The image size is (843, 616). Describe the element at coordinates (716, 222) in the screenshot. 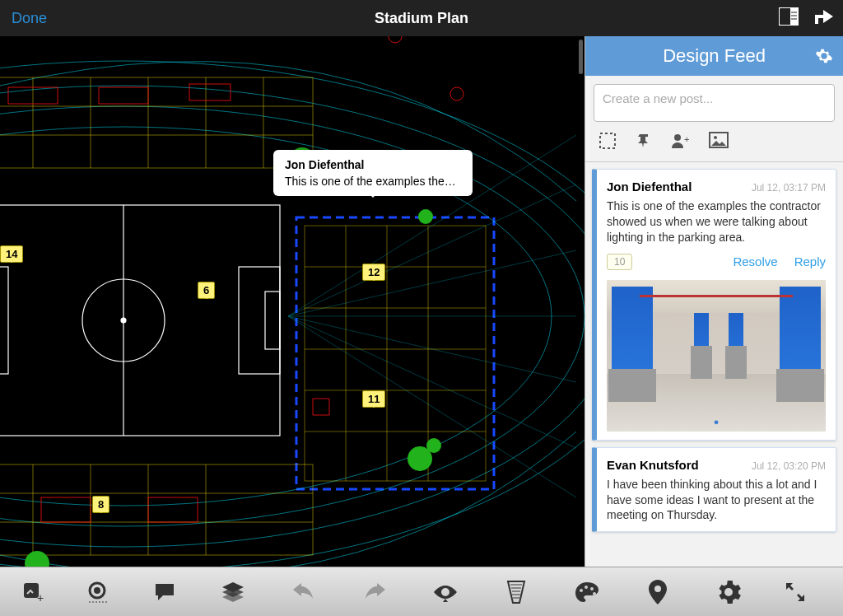

I see `post-text: This is one of the examples the contract…` at that location.